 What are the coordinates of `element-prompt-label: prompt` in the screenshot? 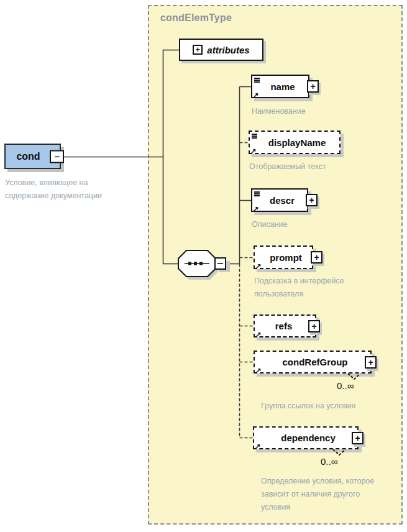 It's located at (283, 257).